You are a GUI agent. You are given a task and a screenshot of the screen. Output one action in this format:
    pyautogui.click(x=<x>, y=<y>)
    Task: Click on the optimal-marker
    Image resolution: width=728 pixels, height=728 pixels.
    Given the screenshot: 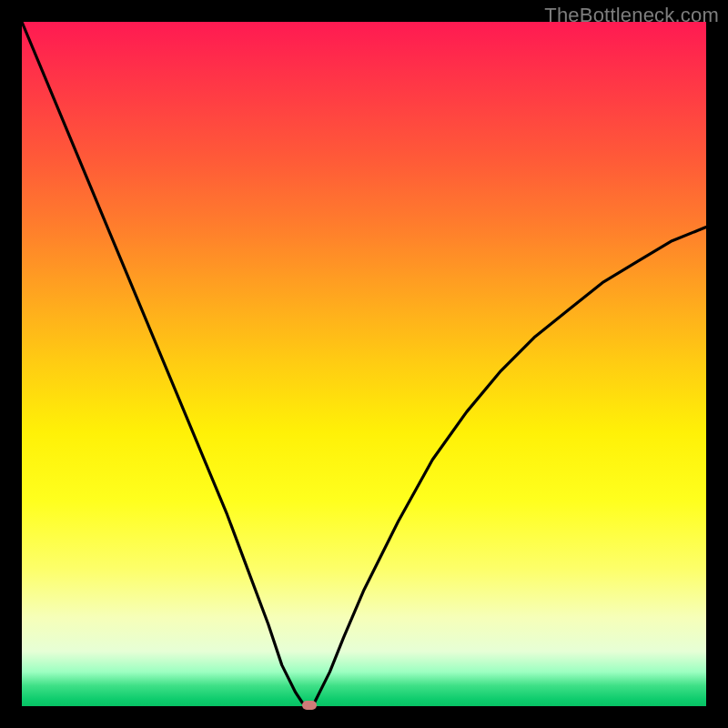 What is the action you would take?
    pyautogui.click(x=309, y=705)
    